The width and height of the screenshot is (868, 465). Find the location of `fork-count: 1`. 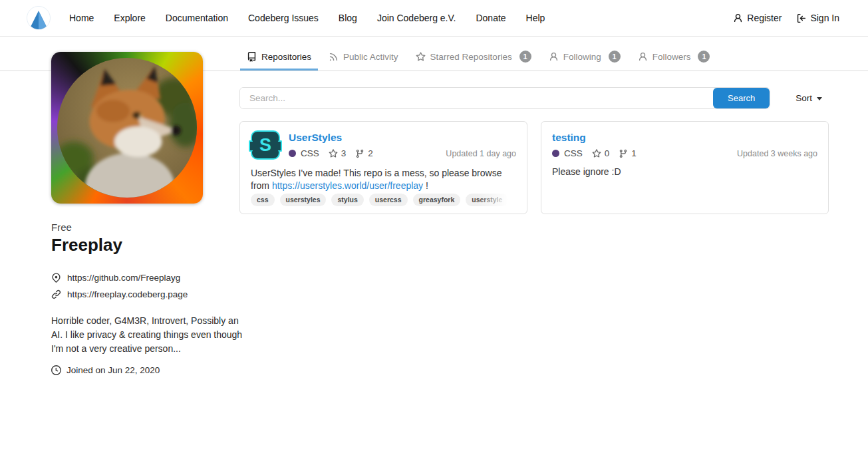

fork-count: 1 is located at coordinates (628, 153).